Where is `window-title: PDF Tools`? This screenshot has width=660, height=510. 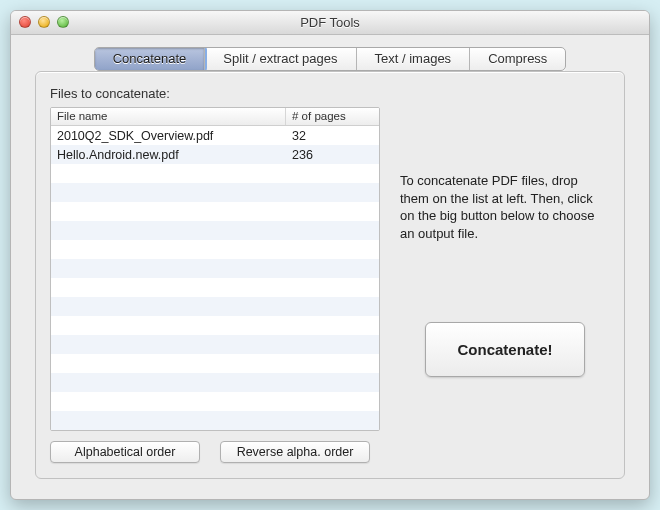
window-title: PDF Tools is located at coordinates (330, 22).